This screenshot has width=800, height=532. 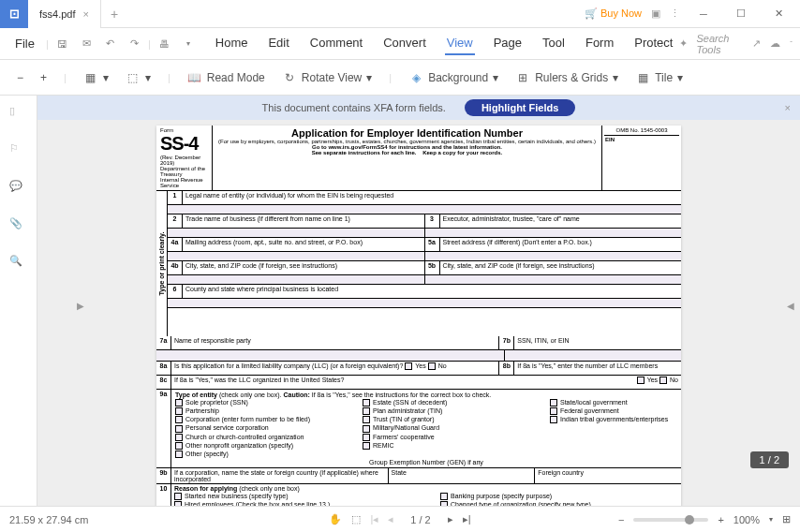 I want to click on new-tab-button: +, so click(x=114, y=14).